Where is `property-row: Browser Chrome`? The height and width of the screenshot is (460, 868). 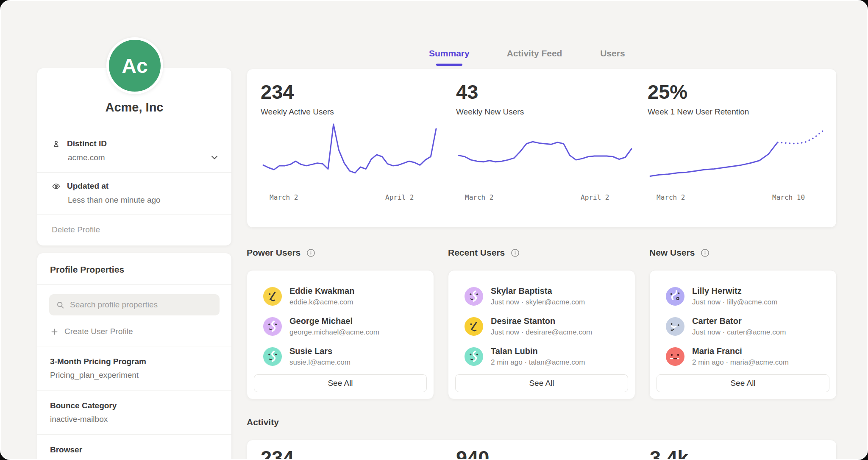
property-row: Browser Chrome is located at coordinates (134, 447).